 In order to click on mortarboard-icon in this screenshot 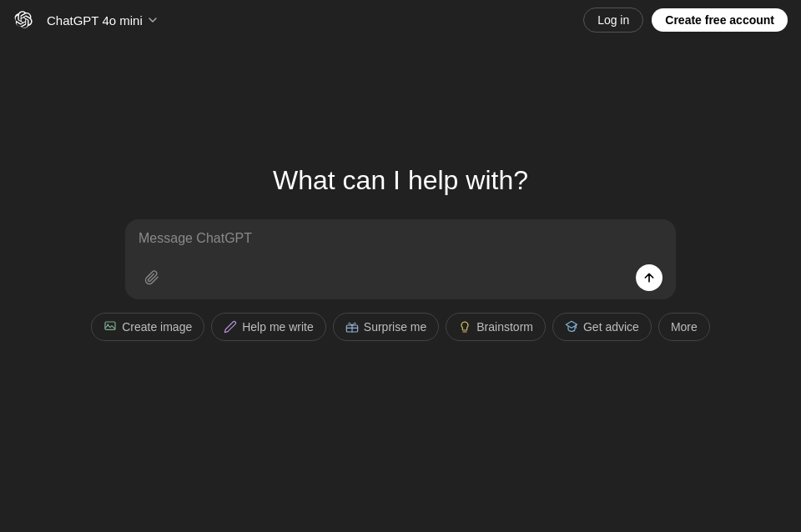, I will do `click(572, 327)`.